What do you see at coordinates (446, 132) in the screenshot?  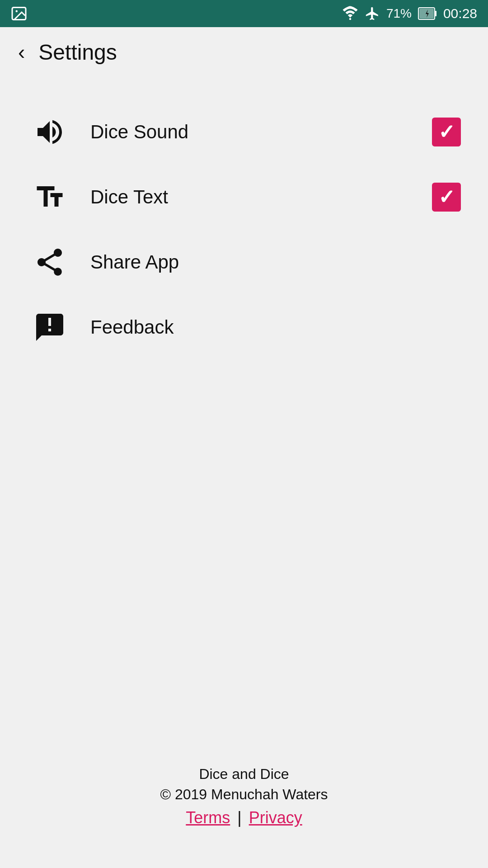 I see `dice-sound-checkbox` at bounding box center [446, 132].